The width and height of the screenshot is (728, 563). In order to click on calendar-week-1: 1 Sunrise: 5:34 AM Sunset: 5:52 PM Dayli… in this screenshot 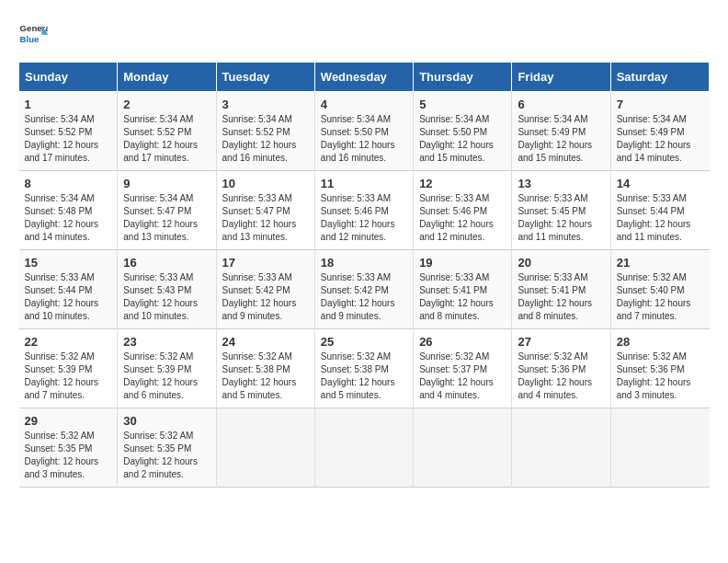, I will do `click(364, 132)`.